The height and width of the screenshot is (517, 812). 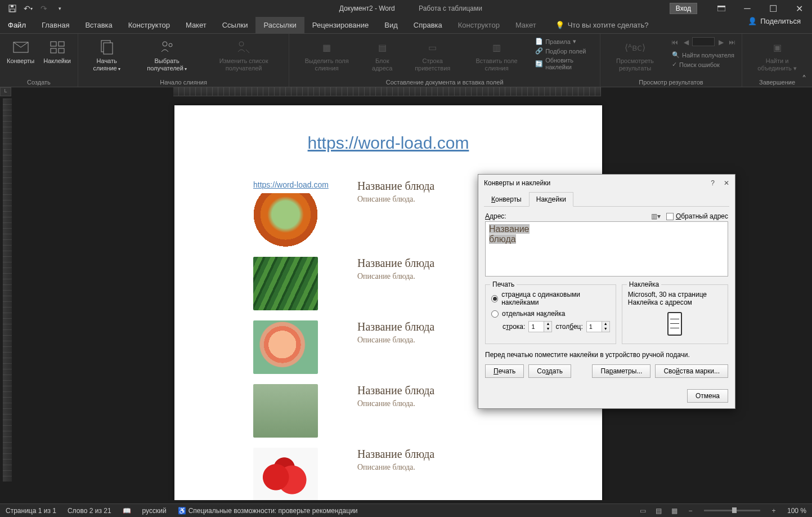 What do you see at coordinates (382, 65) in the screenshot?
I see `address-block-label: Блок адреса` at bounding box center [382, 65].